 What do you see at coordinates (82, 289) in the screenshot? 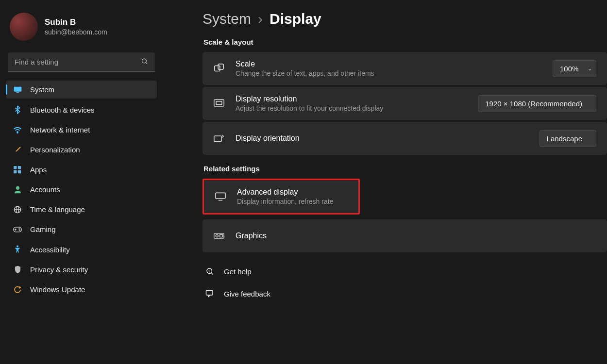
I see `sidebar-item-update: Windows Update` at bounding box center [82, 289].